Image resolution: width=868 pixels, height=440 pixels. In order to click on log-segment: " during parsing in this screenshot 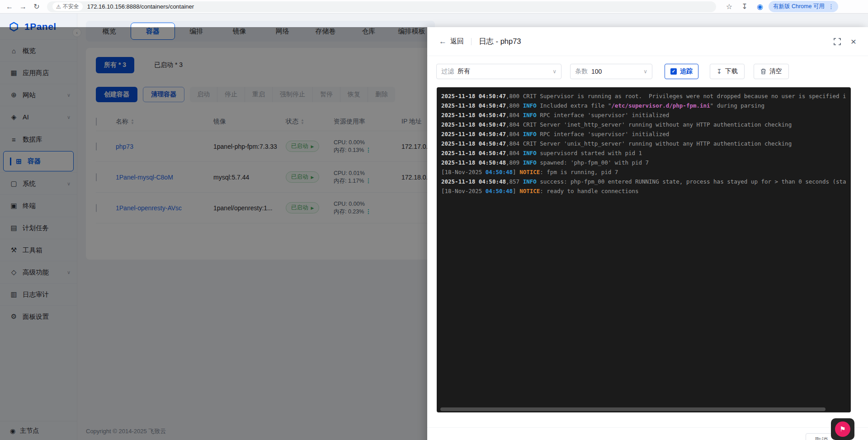, I will do `click(737, 106)`.